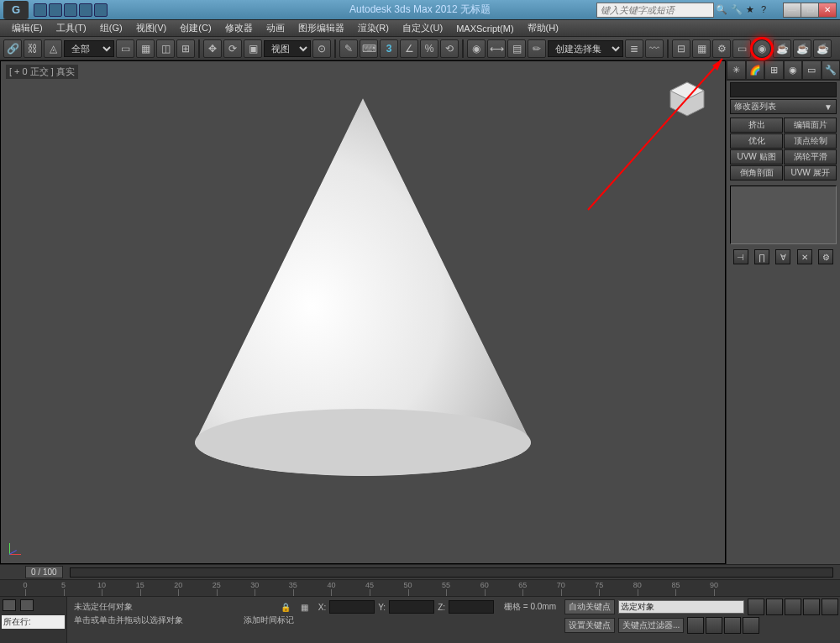  What do you see at coordinates (811, 607) in the screenshot?
I see `next-frame-icon` at bounding box center [811, 607].